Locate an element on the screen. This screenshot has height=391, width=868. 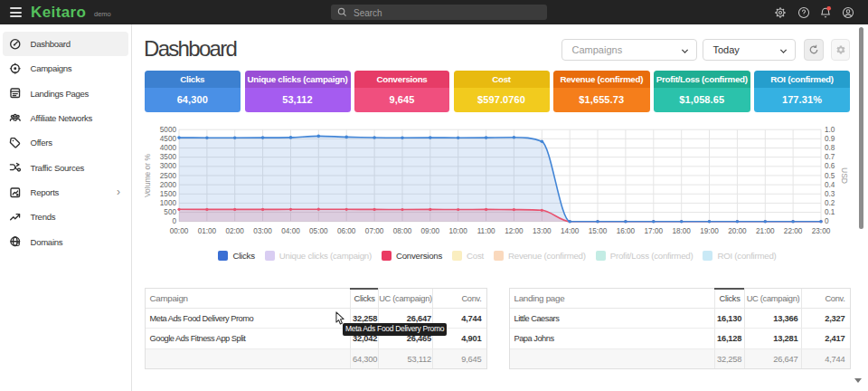
svg-text: 0.6 is located at coordinates (830, 167).